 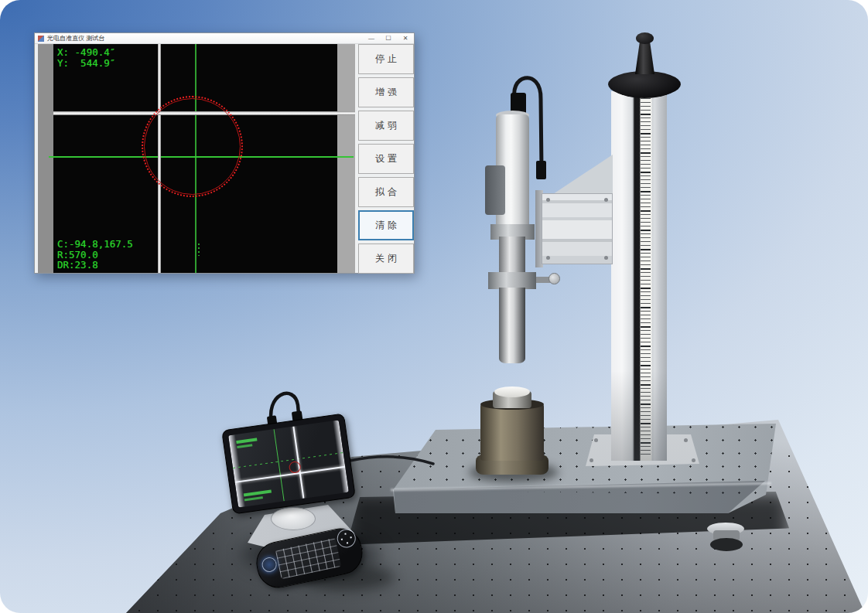 I want to click on viewport-right-strip, so click(x=347, y=158).